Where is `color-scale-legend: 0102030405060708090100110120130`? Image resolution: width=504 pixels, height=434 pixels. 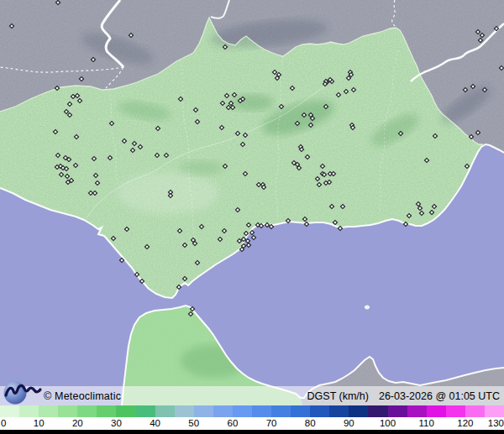 color-scale-legend: 0102030405060708090100110120130 is located at coordinates (252, 418).